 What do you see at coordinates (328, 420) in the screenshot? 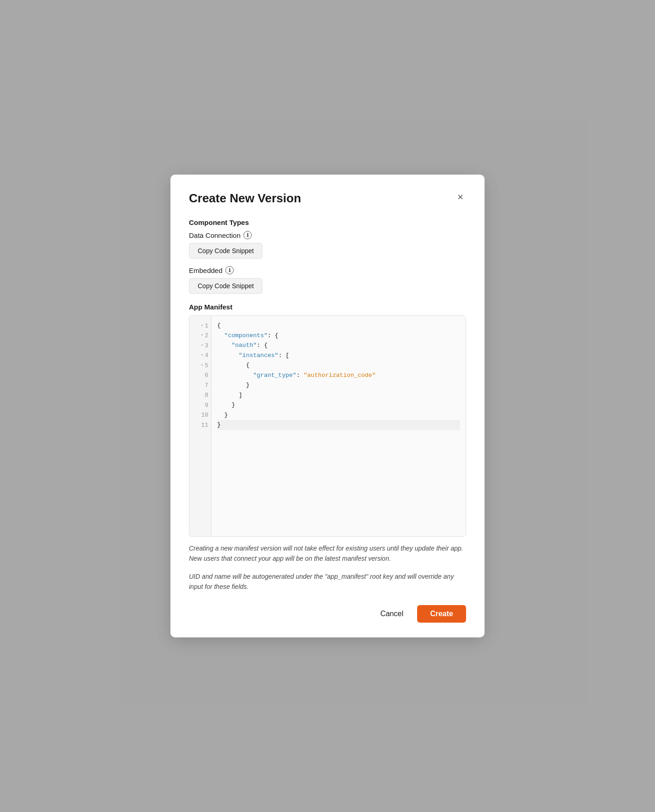
I see `app-manifest-section: App Manifest ▾1 ▾2 ▾3 ▾4 ▾5 6 7 8 9 10` at bounding box center [328, 420].